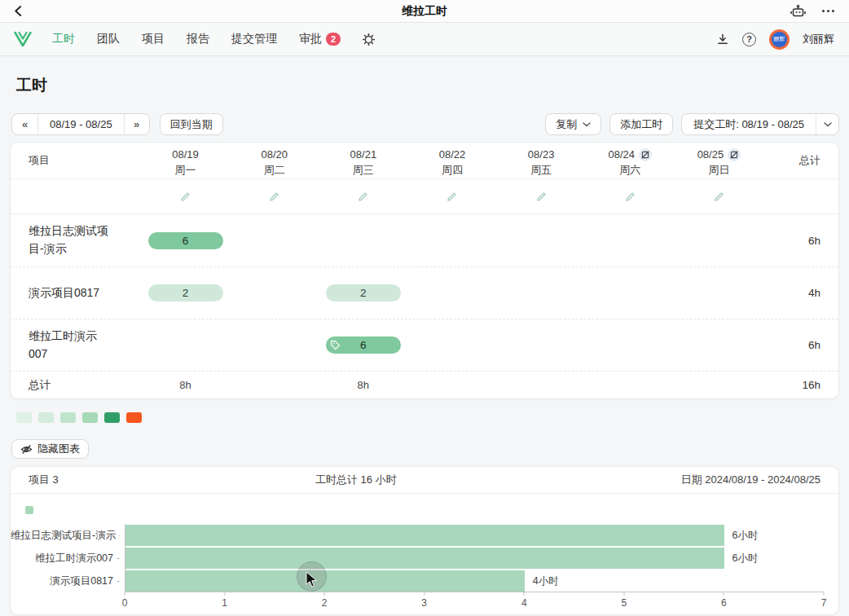 This screenshot has height=616, width=849. What do you see at coordinates (29, 510) in the screenshot?
I see `series-legend-swatch` at bounding box center [29, 510].